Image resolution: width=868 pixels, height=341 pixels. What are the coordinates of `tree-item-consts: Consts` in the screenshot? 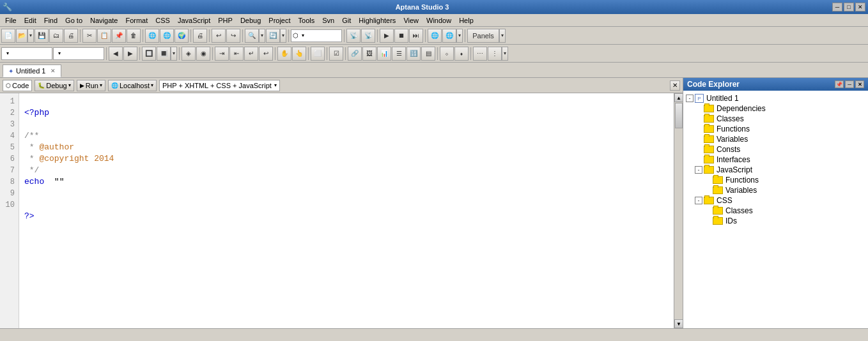 It's located at (776, 149).